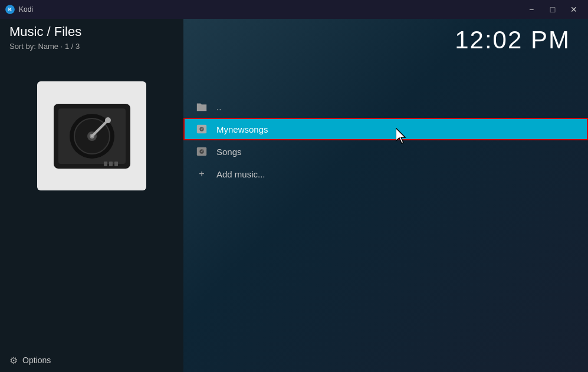 This screenshot has height=372, width=588. What do you see at coordinates (513, 40) in the screenshot?
I see `clock: 12:02 PM` at bounding box center [513, 40].